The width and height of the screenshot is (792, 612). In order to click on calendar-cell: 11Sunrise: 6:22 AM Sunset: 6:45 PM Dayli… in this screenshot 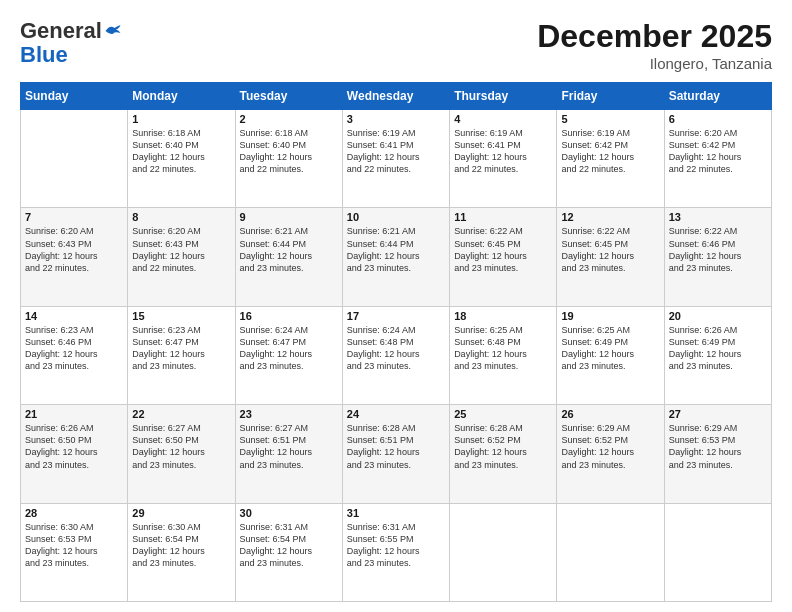, I will do `click(504, 257)`.